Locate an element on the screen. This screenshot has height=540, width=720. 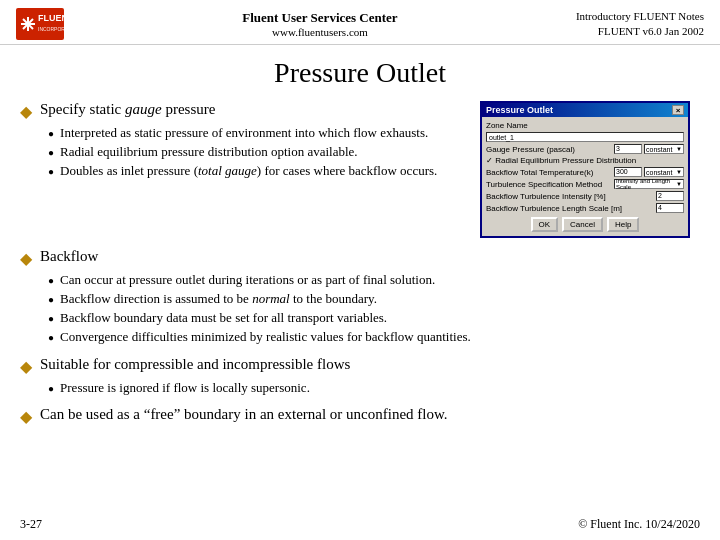
sub-bullet-2-1: ● Can occur at pressure outlet during it… is located at coordinates (374, 280).